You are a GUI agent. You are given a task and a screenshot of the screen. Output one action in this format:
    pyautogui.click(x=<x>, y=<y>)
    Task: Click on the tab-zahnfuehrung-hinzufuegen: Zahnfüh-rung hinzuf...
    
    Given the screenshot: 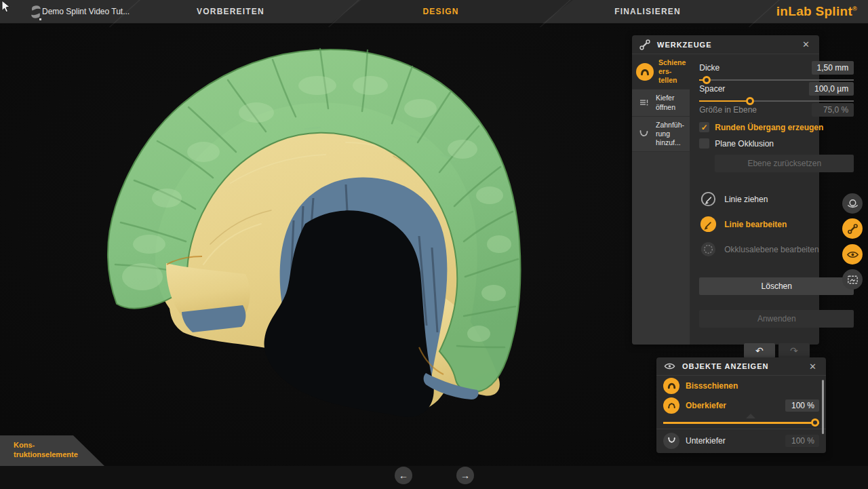 What is the action you would take?
    pyautogui.click(x=660, y=134)
    